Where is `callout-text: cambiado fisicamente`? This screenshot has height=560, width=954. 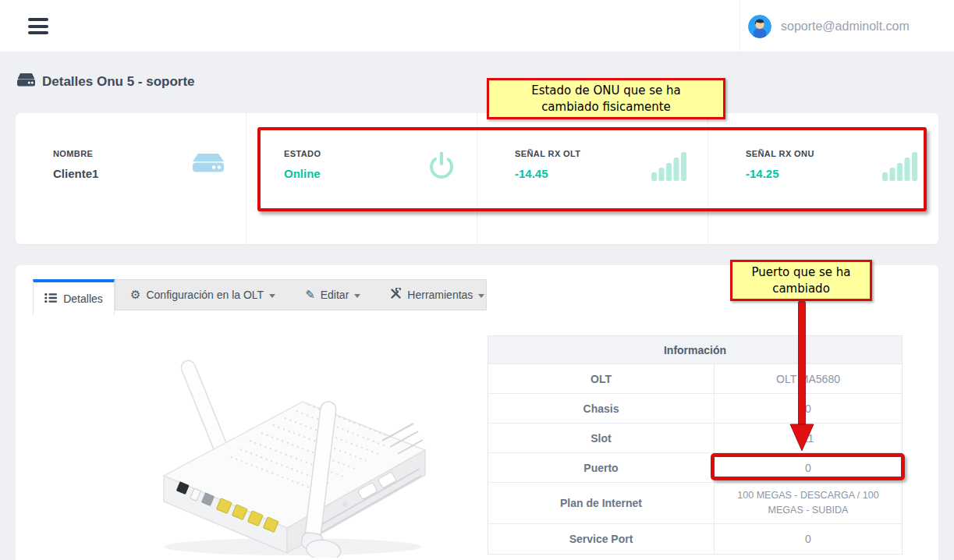 callout-text: cambiado fisicamente is located at coordinates (606, 108).